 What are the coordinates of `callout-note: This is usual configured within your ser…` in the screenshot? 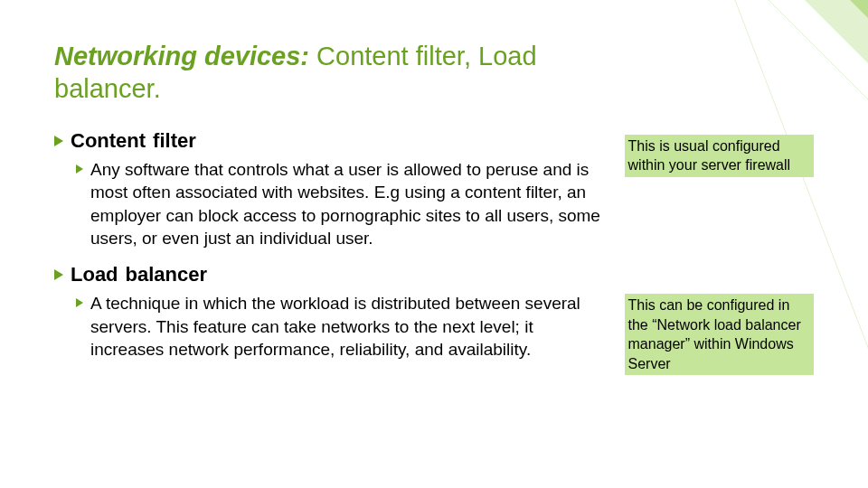 It's located at (720, 155).